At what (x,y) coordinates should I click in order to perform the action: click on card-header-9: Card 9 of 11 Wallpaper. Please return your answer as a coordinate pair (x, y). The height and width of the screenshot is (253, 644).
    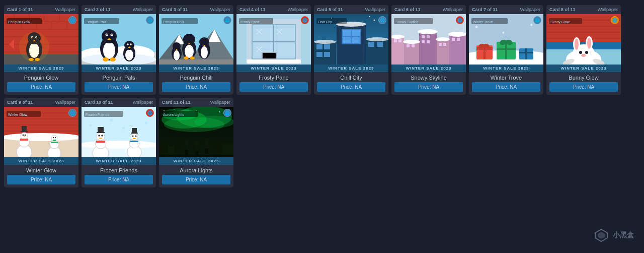
    Looking at the image, I should click on (41, 102).